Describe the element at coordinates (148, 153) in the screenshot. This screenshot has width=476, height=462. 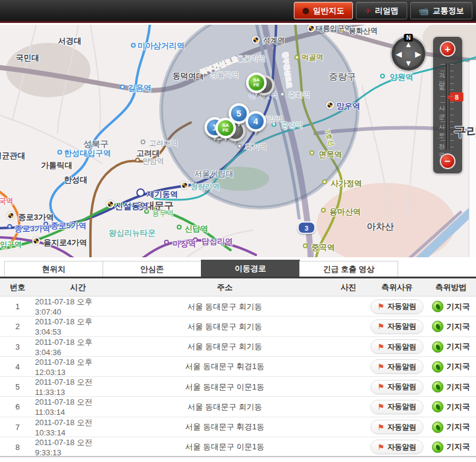
I see `map-label: 고려대` at that location.